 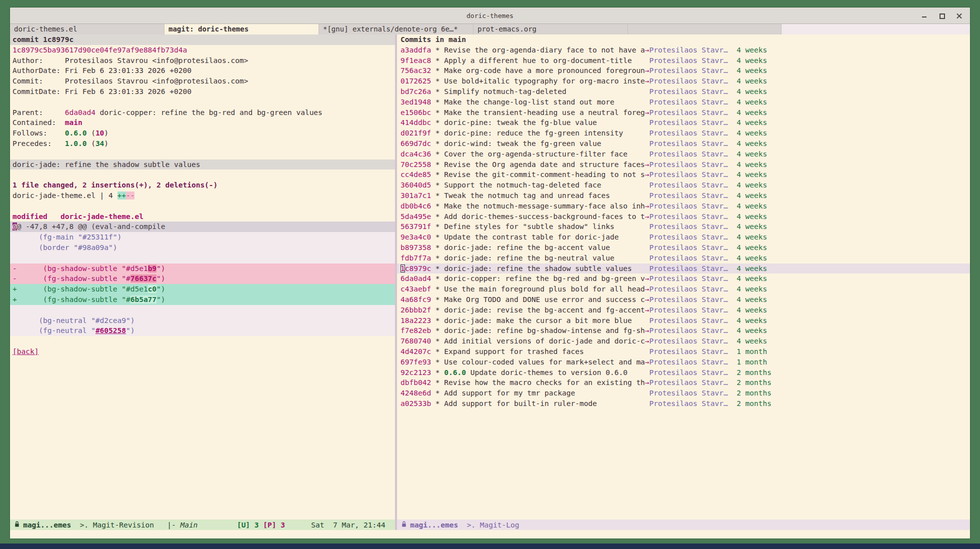 I want to click on major-mode: Magit-Log, so click(x=500, y=525).